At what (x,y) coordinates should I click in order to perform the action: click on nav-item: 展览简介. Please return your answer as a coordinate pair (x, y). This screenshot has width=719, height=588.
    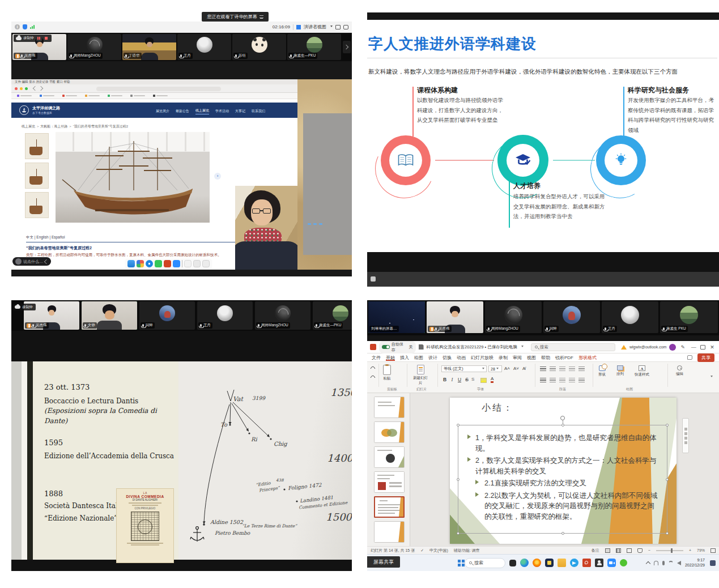
    Looking at the image, I should click on (163, 111).